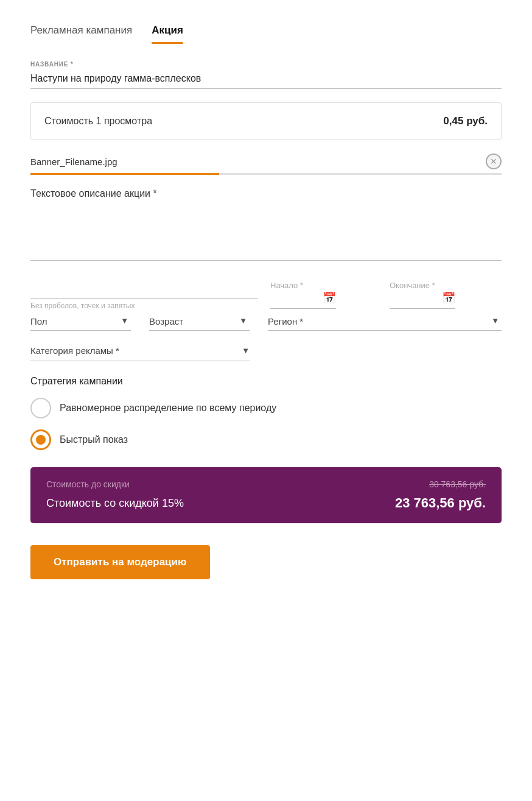  Describe the element at coordinates (385, 322) in the screenshot. I see `region-label: Регион *` at that location.